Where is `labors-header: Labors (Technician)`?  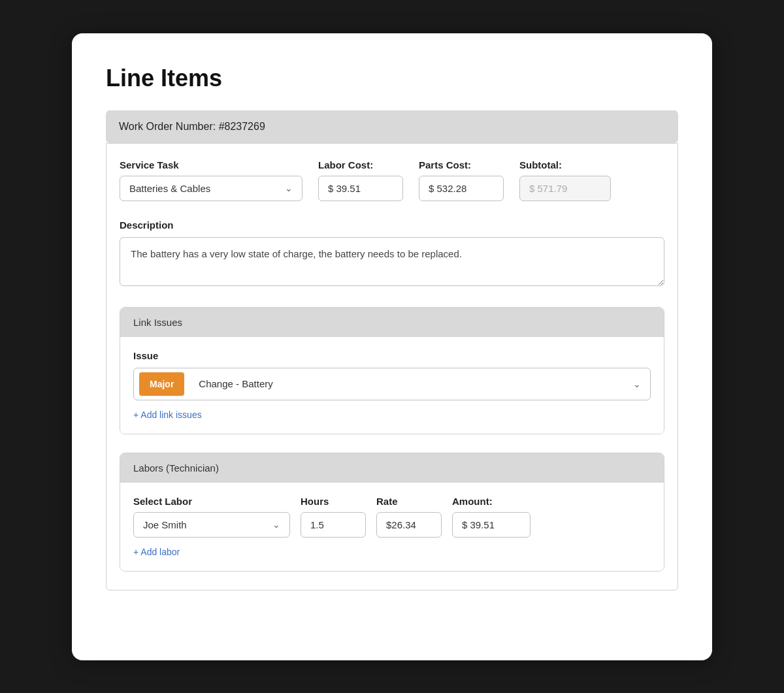 labors-header: Labors (Technician) is located at coordinates (392, 468).